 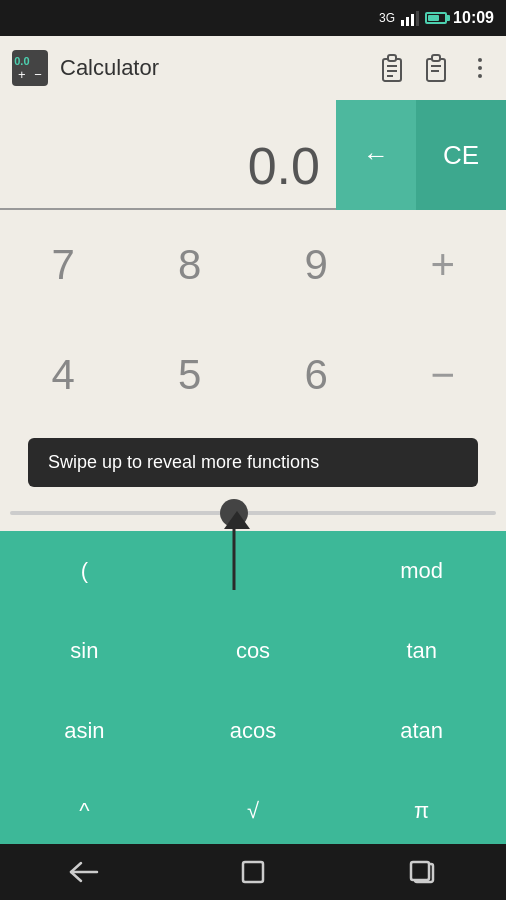 I want to click on key-9-label: 9, so click(x=316, y=265).